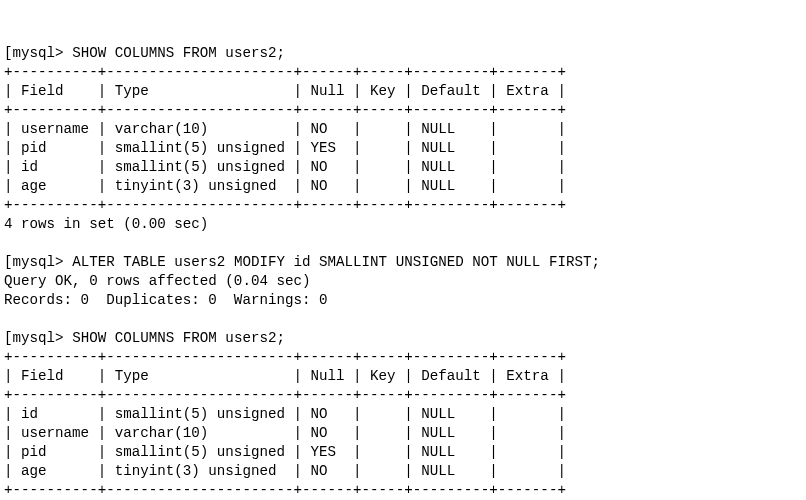 Image resolution: width=806 pixels, height=500 pixels. Describe the element at coordinates (285, 186) in the screenshot. I see `table1-row-3: | age | tinyint(3) unsigned | NO | | NUL…` at that location.